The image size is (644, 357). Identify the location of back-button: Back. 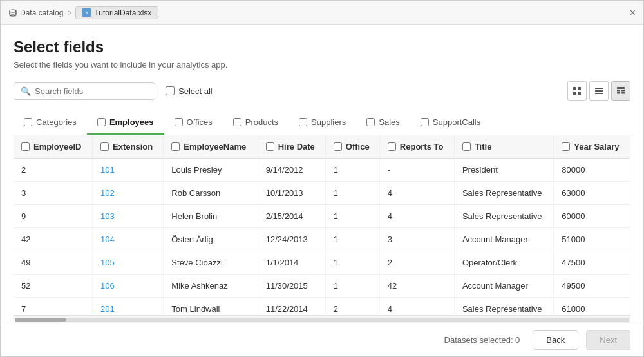
(555, 340).